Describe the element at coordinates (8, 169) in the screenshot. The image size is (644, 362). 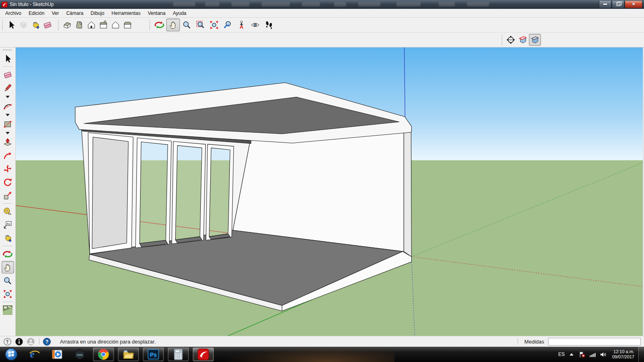
I see `move-tool-button` at that location.